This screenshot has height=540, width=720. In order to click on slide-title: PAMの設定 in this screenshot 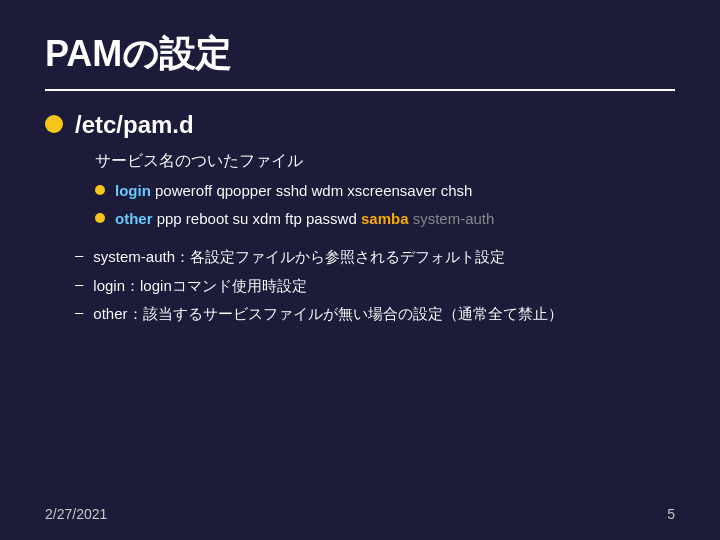, I will do `click(360, 54)`.